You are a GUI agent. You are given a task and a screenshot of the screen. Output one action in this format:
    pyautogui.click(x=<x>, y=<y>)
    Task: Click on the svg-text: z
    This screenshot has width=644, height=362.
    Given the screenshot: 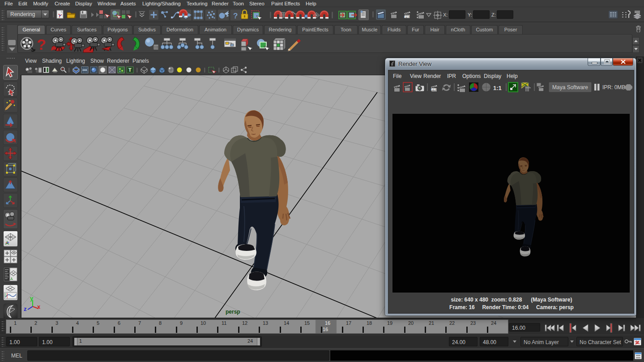 What is the action you would take?
    pyautogui.click(x=25, y=309)
    